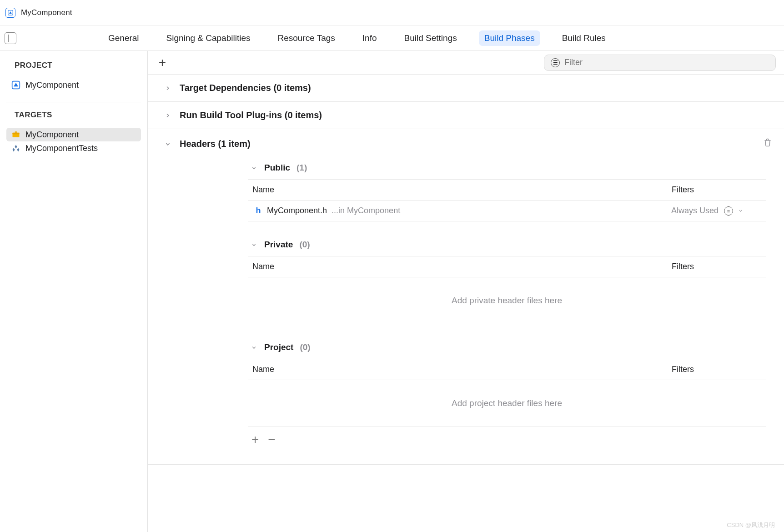 The width and height of the screenshot is (784, 532). What do you see at coordinates (16, 85) in the screenshot?
I see `project-icon` at bounding box center [16, 85].